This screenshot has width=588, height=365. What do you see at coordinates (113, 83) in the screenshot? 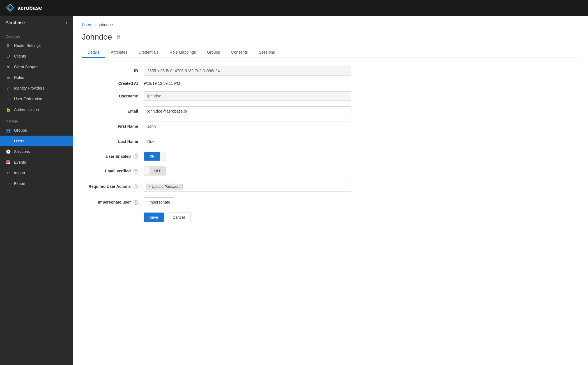
I see `created-at-label: Created At` at bounding box center [113, 83].